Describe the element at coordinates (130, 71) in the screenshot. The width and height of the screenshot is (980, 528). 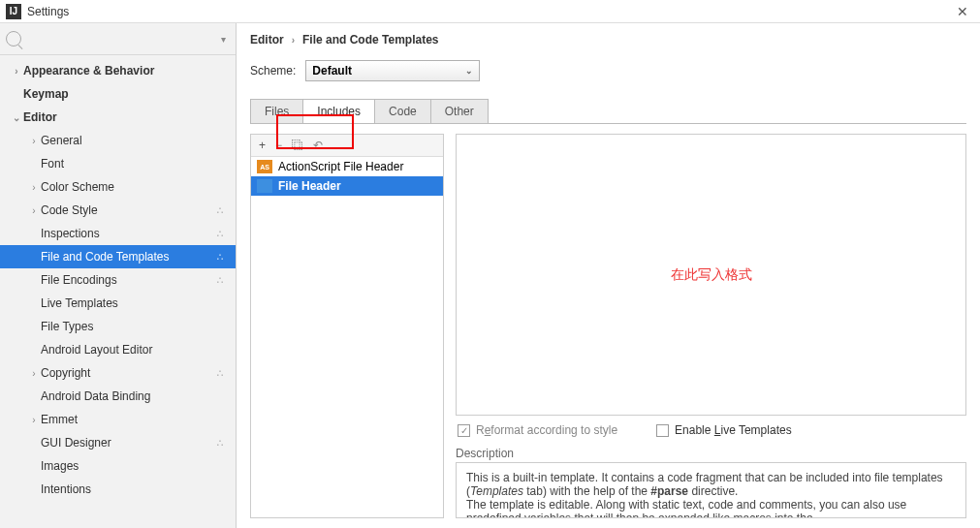
I see `sidebar-item-label: Appearance & Behavior` at that location.